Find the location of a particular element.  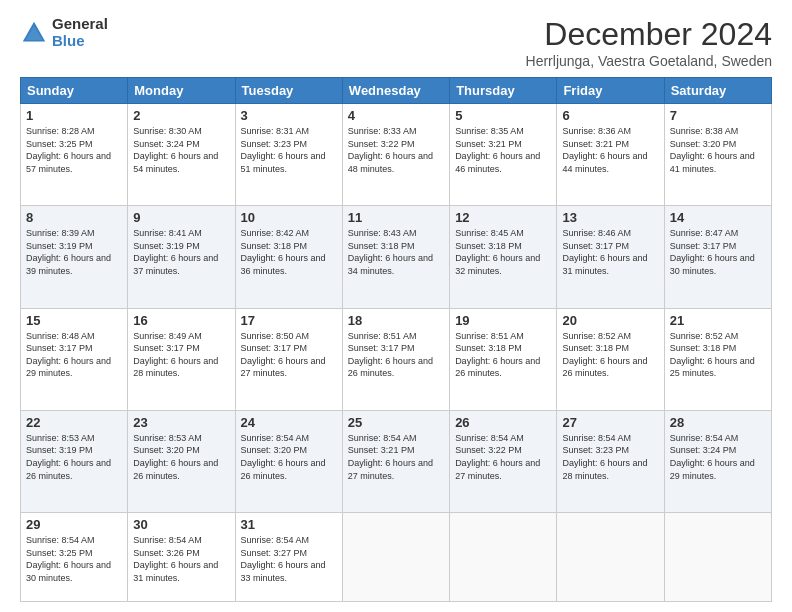

day-info: Sunrise: 8:35 AMSunset: 3:21 PMDaylight:… is located at coordinates (498, 150).